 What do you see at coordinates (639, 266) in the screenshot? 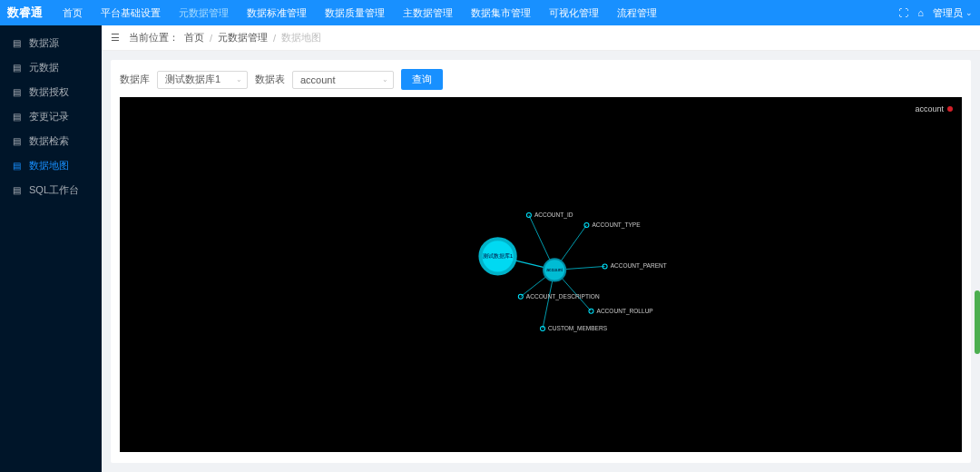
I see `svg-text: ACCOUNT_PARENT` at bounding box center [639, 266].